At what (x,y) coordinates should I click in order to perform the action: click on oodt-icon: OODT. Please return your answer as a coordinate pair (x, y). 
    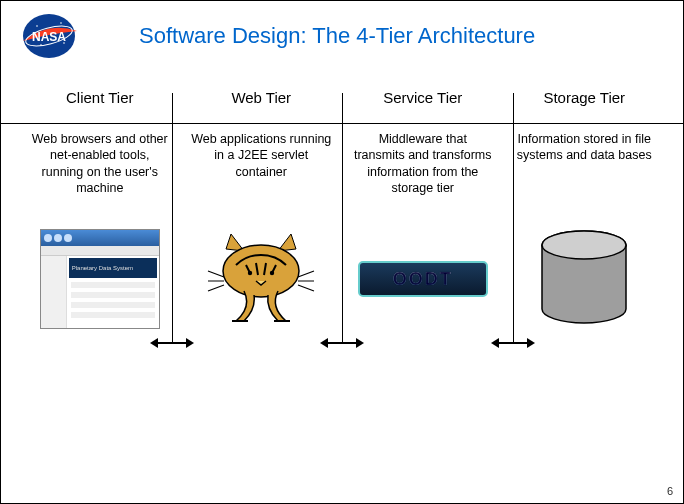
    Looking at the image, I should click on (423, 279).